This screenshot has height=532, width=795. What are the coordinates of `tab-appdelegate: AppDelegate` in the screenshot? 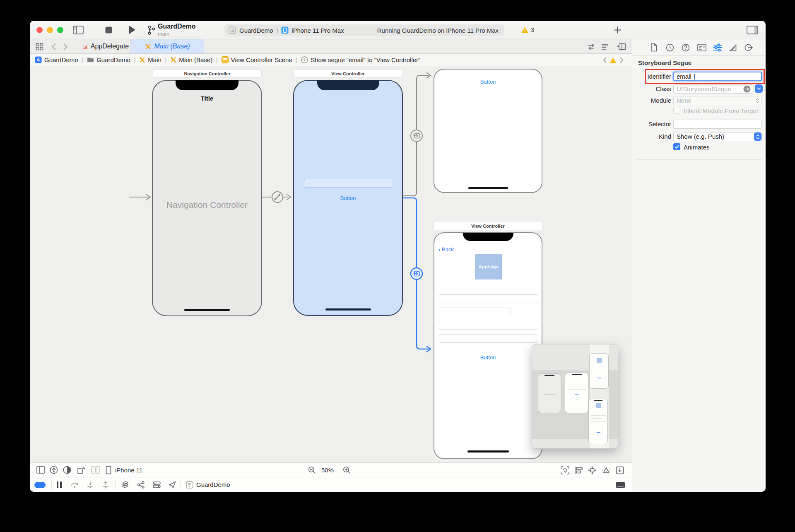 It's located at (105, 46).